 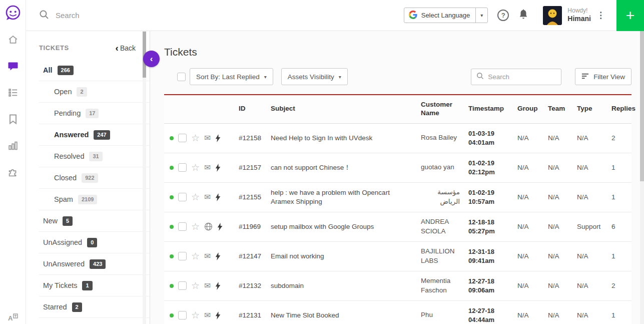 What do you see at coordinates (398, 197) in the screenshot?
I see `ticket-row: ☆ ✉ #12155 help : we have a problem with…` at bounding box center [398, 197].